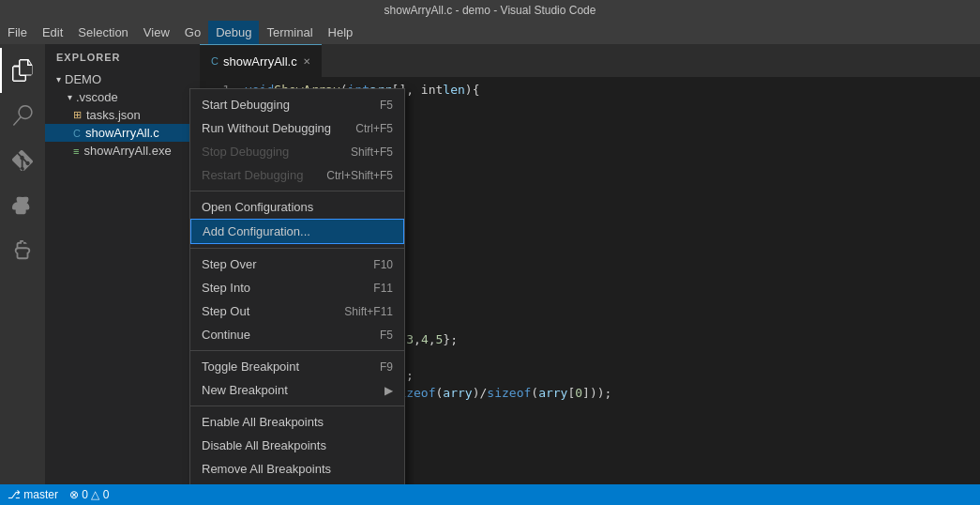 The image size is (980, 505). Describe the element at coordinates (77, 133) in the screenshot. I see `c-file-icon: C` at that location.